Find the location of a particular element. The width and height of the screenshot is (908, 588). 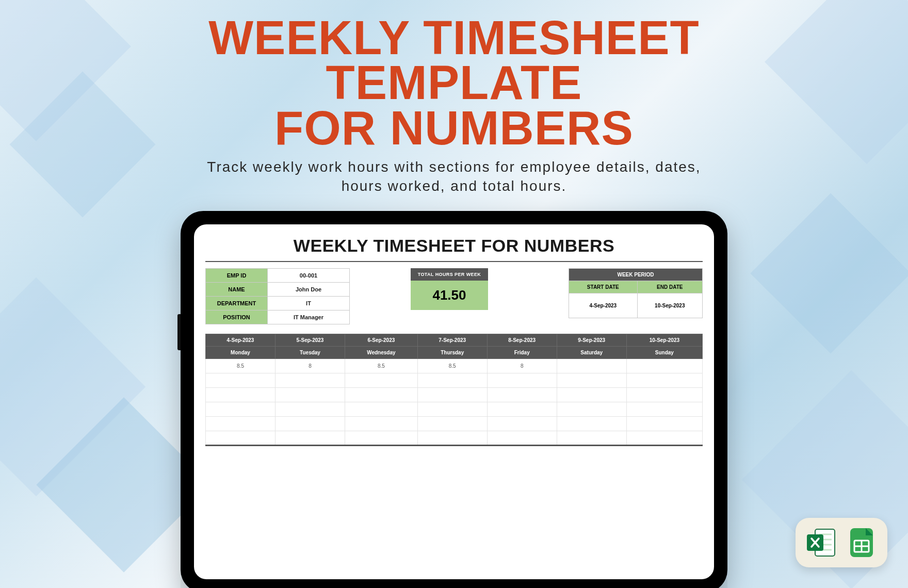

timesheet-grid: 4-Sep-2023 5-Sep-2023 6-Sep-2023 7-Sep-2… is located at coordinates (454, 390).